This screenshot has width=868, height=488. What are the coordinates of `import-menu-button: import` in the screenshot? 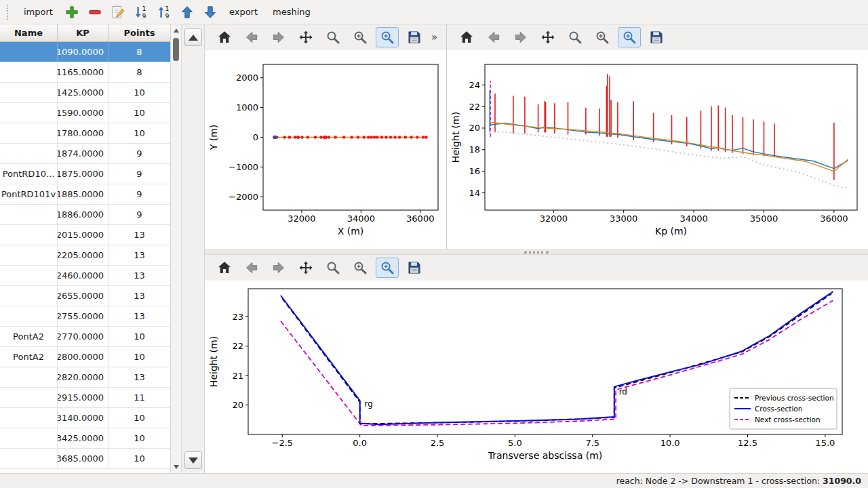 It's located at (38, 12).